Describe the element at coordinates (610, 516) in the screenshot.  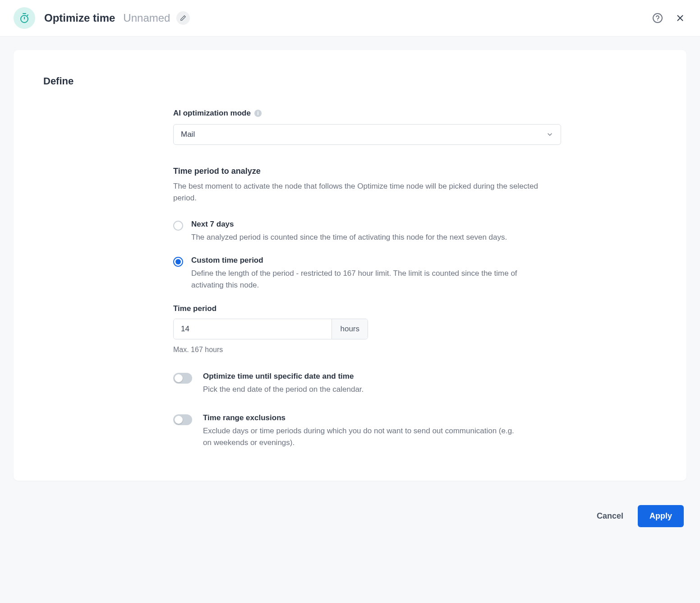
I see `cancel-button: Cancel` at that location.